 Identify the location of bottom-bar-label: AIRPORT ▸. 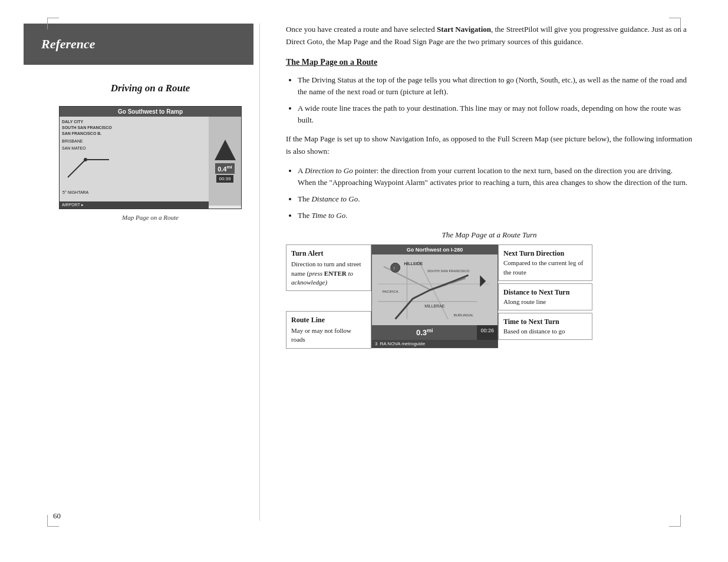
(73, 205).